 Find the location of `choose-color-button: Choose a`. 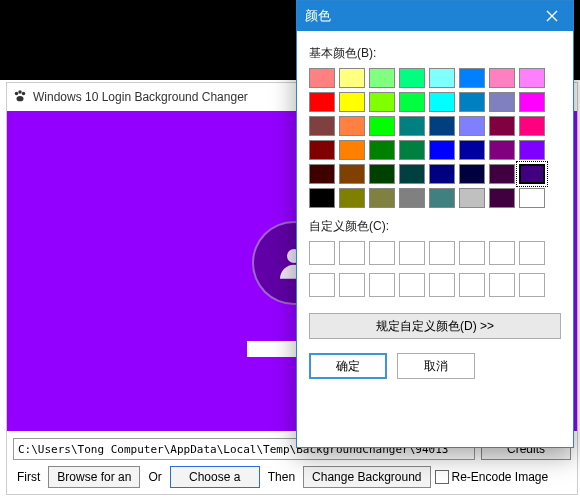

choose-color-button: Choose a is located at coordinates (215, 477).